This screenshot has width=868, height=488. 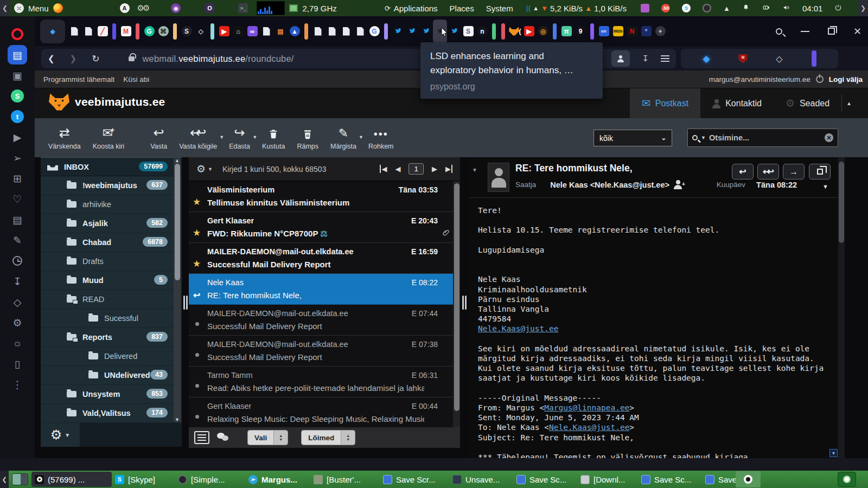 What do you see at coordinates (308, 138) in the screenshot?
I see `toolbar-junk-button: ♻Rämps` at bounding box center [308, 138].